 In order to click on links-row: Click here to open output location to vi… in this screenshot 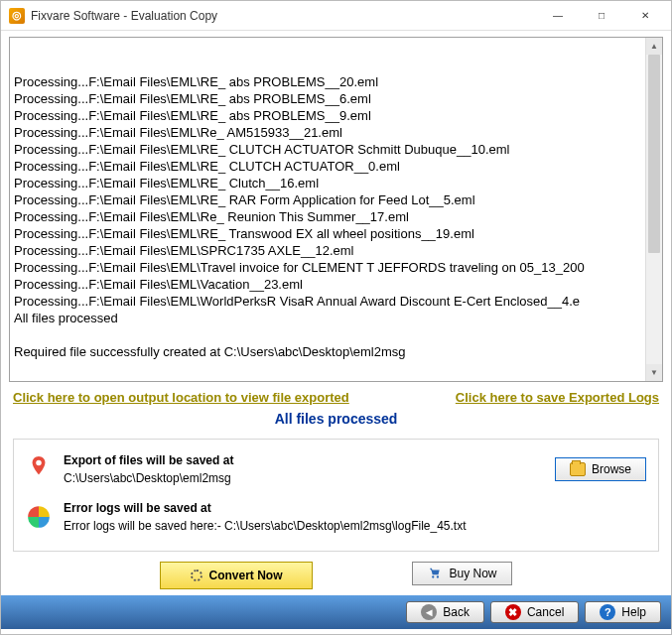, I will do `click(336, 397)`.